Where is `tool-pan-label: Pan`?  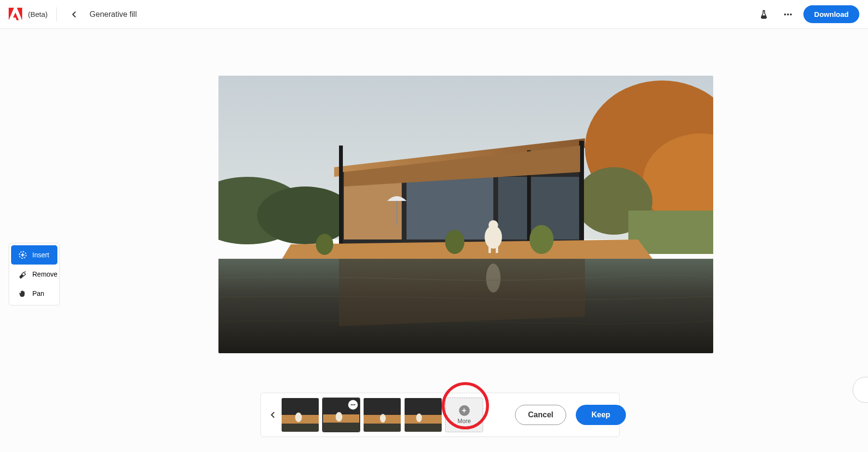
tool-pan-label: Pan is located at coordinates (39, 293).